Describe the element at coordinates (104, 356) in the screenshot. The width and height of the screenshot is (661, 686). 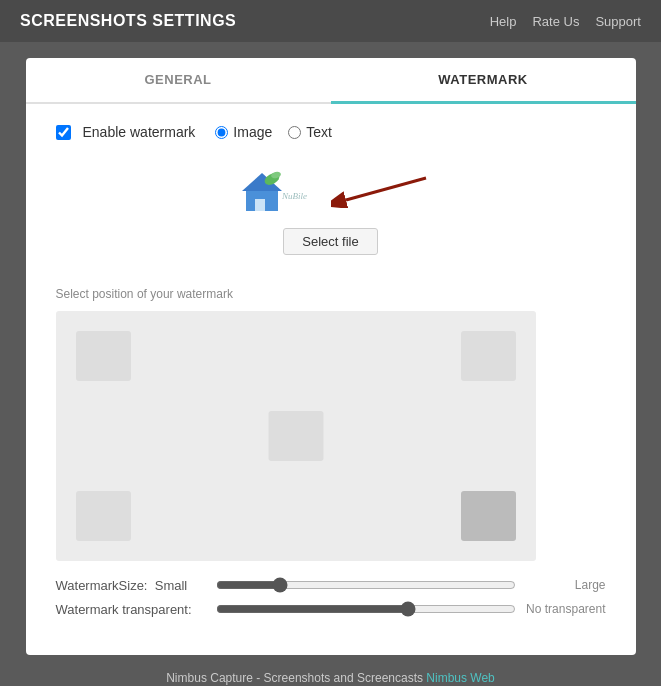
I see `position-top-left` at that location.